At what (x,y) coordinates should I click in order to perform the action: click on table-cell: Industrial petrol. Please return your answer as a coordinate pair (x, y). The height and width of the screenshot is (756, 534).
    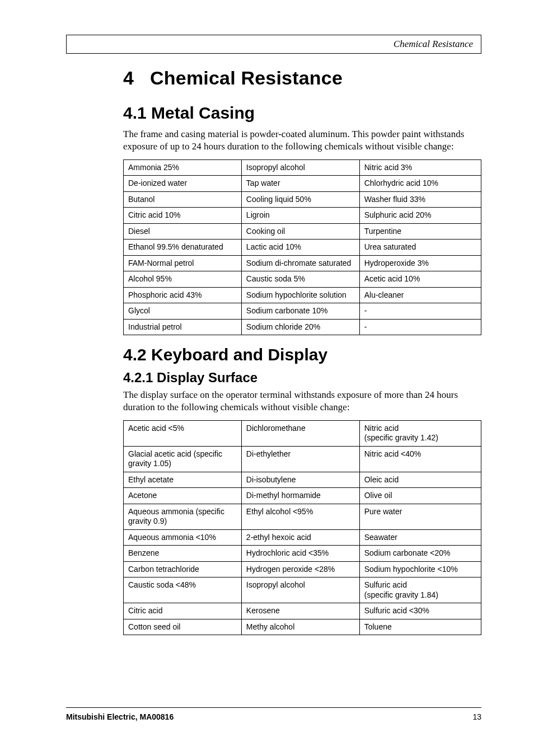
    Looking at the image, I should click on (182, 327).